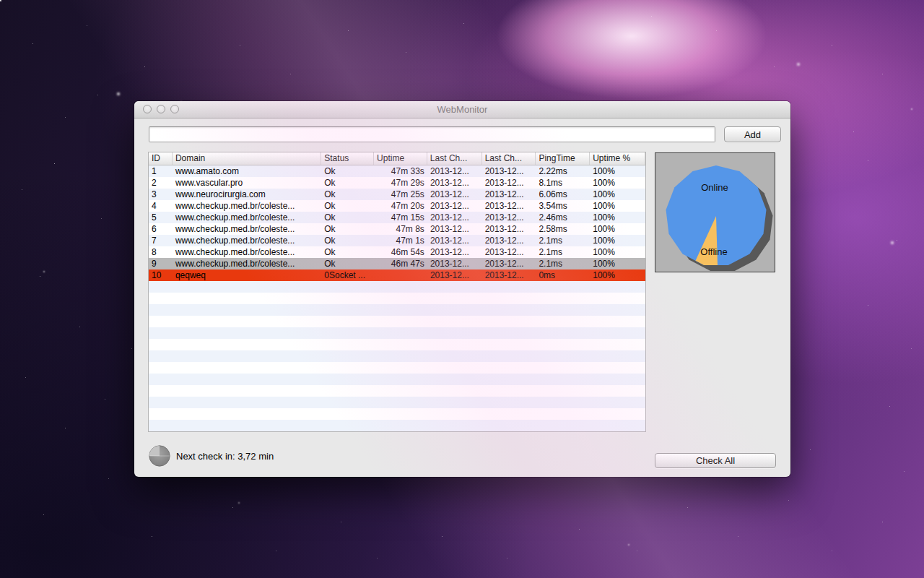 This screenshot has width=924, height=578. Describe the element at coordinates (160, 264) in the screenshot. I see `table-cell-id: 9` at that location.